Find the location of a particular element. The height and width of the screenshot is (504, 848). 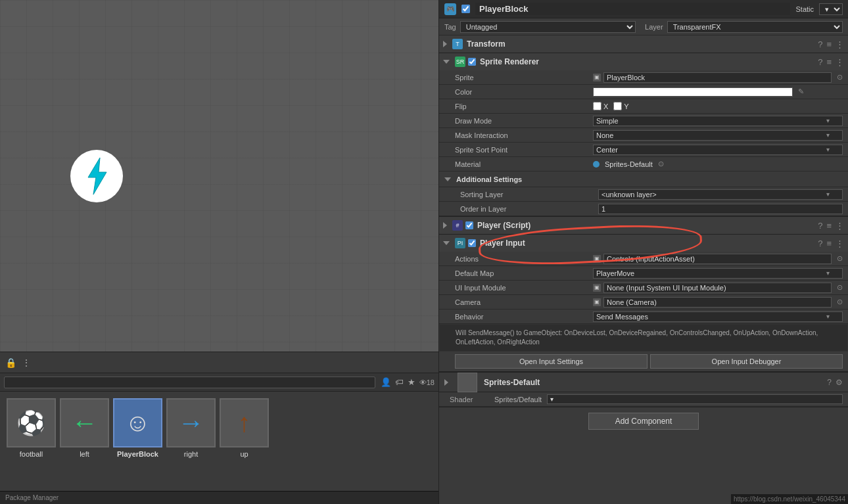

scene-bottom-bar: 🔒 ⋮ is located at coordinates (220, 362).